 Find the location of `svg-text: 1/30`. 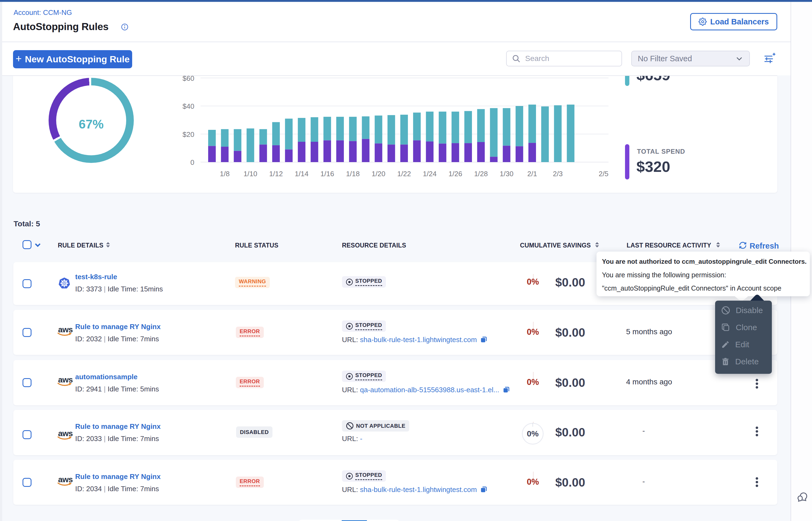

svg-text: 1/30 is located at coordinates (507, 174).